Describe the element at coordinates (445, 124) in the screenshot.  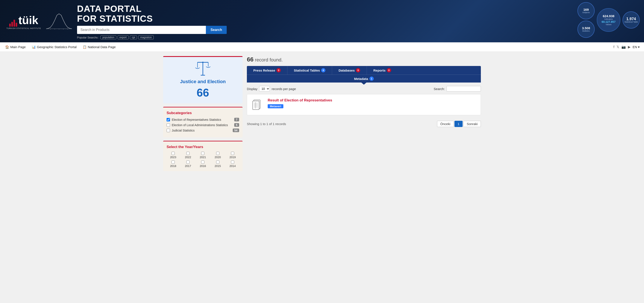
I see `prev-button: Önceki` at that location.